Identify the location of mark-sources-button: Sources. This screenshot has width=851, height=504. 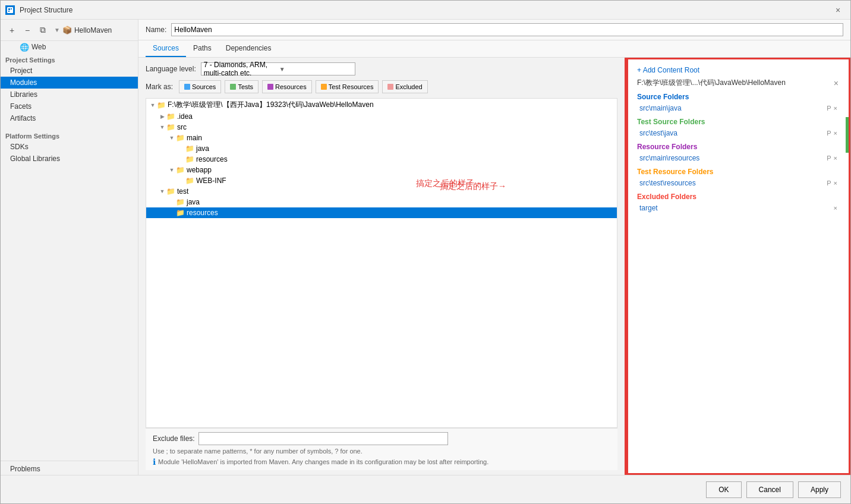
(200, 87).